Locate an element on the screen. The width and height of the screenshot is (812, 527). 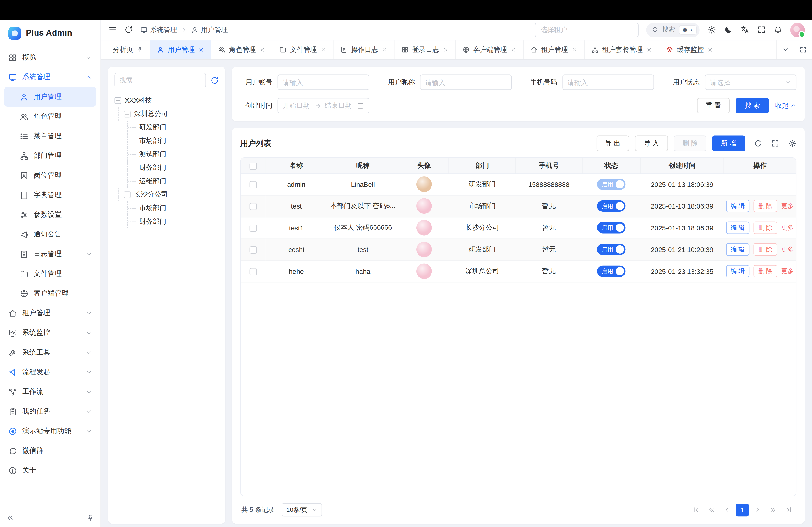
sidebar-subitem: 字典管理 is located at coordinates (50, 195).